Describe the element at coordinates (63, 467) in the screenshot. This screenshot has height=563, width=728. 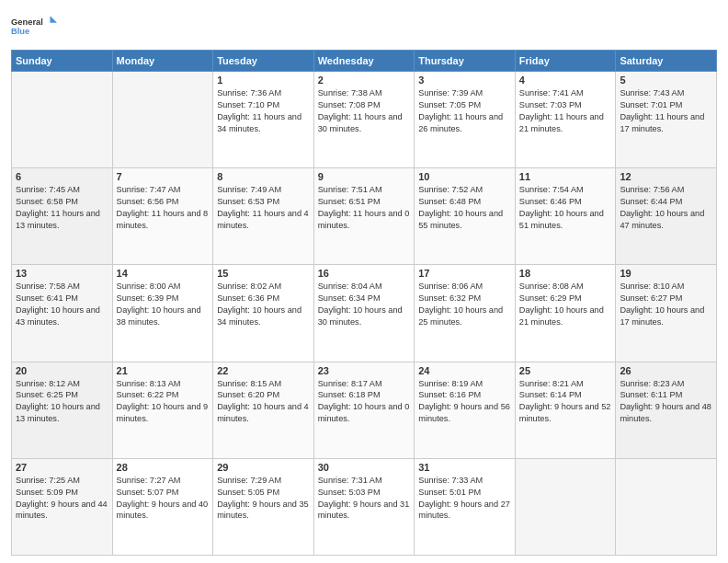
I see `day-number: 27` at that location.